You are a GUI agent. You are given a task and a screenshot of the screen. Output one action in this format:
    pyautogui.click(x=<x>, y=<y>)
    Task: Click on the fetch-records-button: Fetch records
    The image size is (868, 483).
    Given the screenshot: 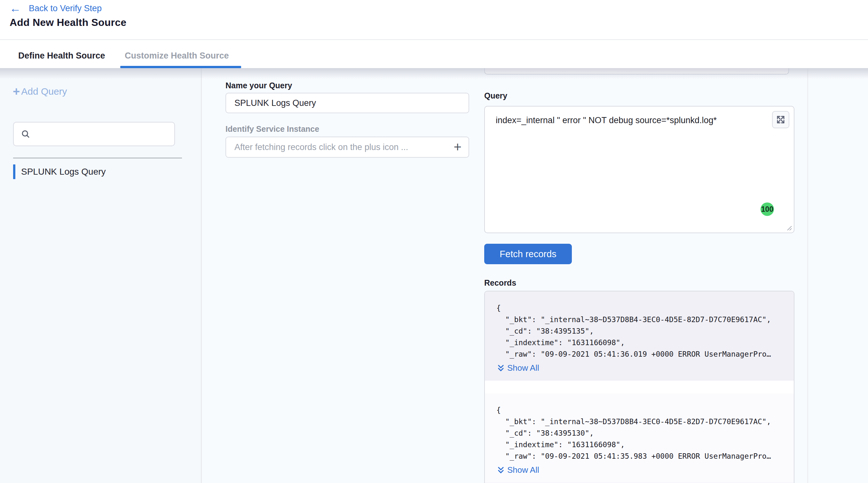 What is the action you would take?
    pyautogui.click(x=528, y=254)
    